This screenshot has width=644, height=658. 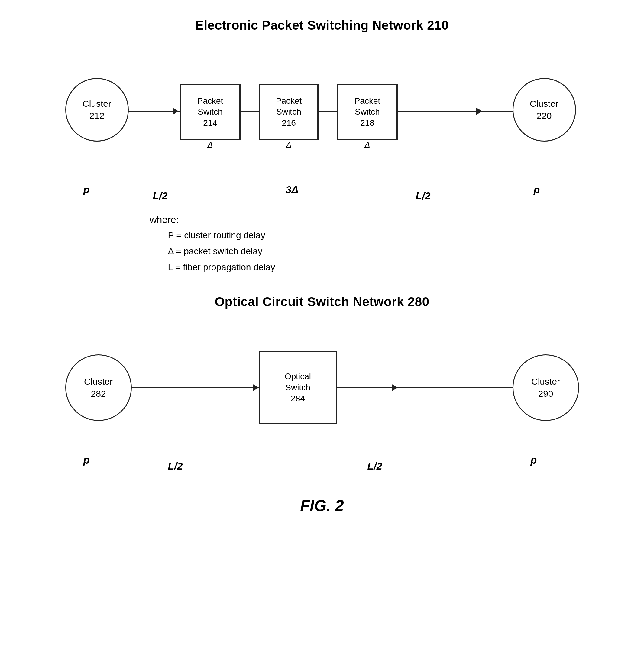 I want to click on switch-214-delta: Δ, so click(x=210, y=145).